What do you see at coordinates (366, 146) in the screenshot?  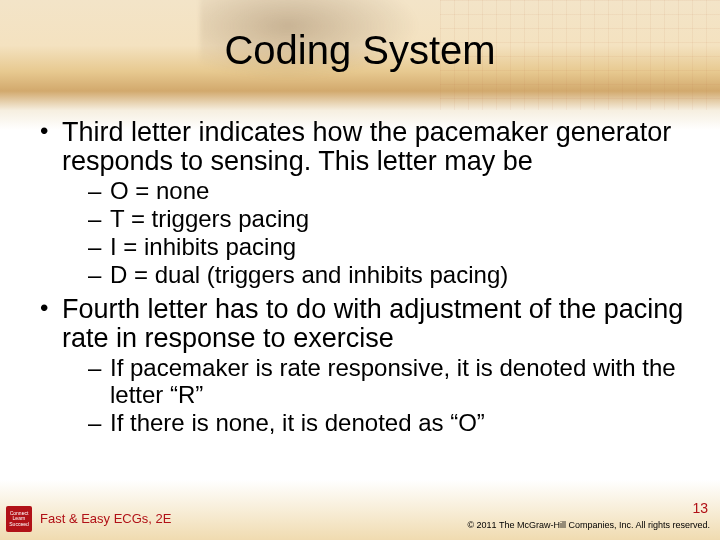 I see `bullet-text: Third letter indicates how the pacemaker…` at bounding box center [366, 146].